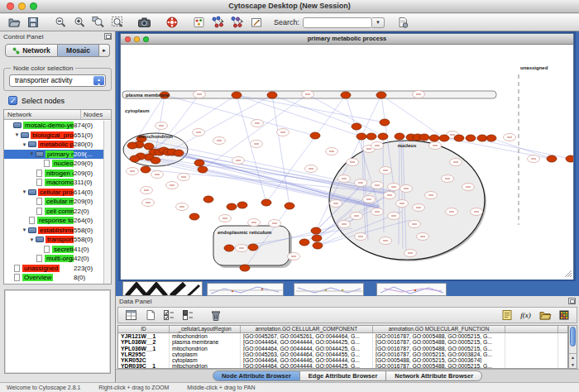 The height and width of the screenshot is (392, 579). What do you see at coordinates (218, 23) in the screenshot?
I see `layout-a-button` at bounding box center [218, 23].